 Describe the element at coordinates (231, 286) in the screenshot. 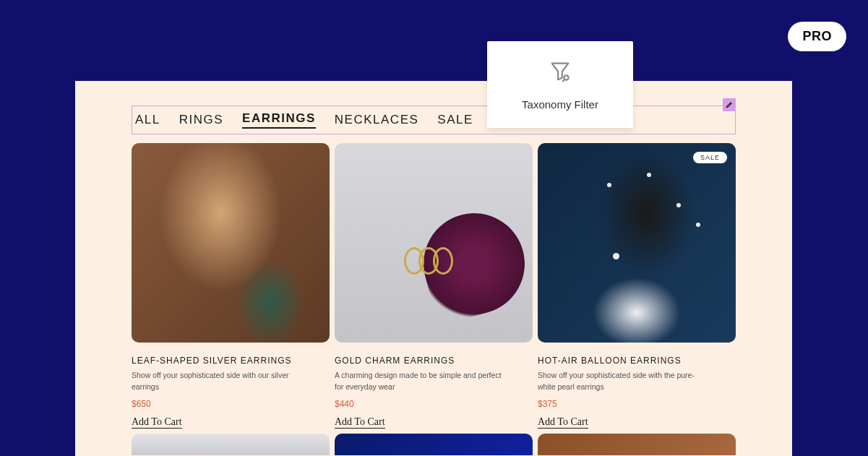

I see `product-card: LEAF-SHAPED SILVER EARRINGS Show off you…` at that location.